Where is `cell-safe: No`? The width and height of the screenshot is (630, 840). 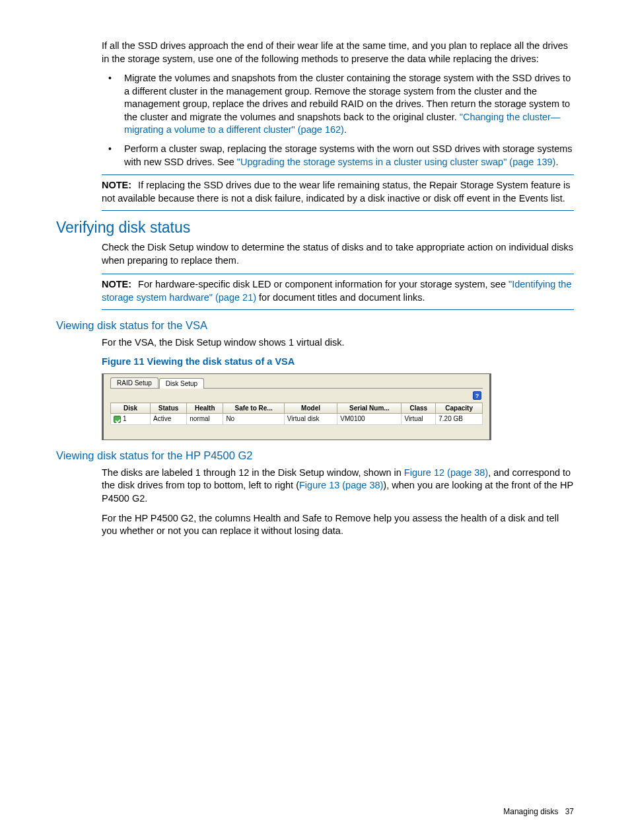
cell-safe: No is located at coordinates (254, 419).